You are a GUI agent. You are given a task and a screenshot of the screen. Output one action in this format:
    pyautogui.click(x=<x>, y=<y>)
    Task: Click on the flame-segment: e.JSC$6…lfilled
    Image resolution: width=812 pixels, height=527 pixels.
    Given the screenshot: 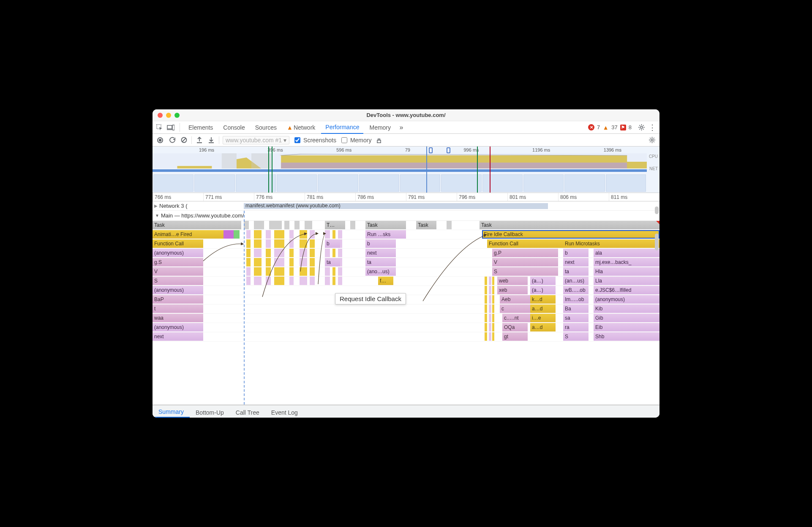 What is the action you would take?
    pyautogui.click(x=627, y=290)
    